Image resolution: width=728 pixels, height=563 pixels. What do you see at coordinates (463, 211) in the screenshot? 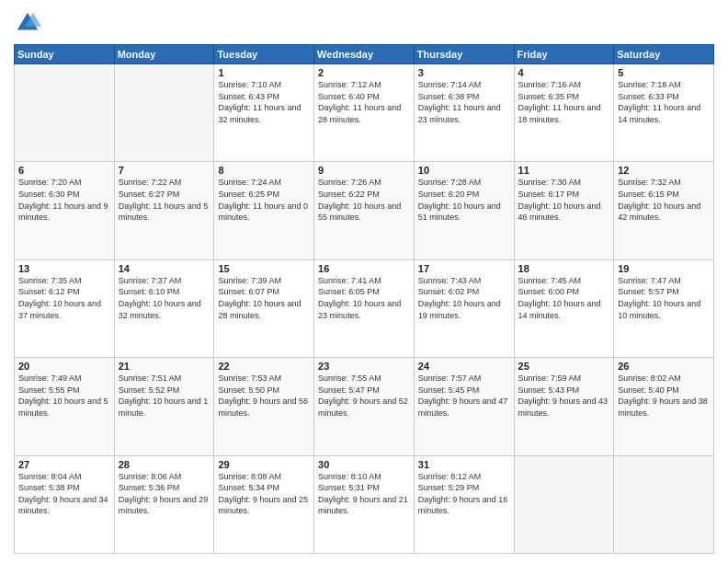
I see `calendar-day-cell: 10Sunrise: 7:28 AMSunset: 6:20 PMDayligh…` at bounding box center [463, 211].